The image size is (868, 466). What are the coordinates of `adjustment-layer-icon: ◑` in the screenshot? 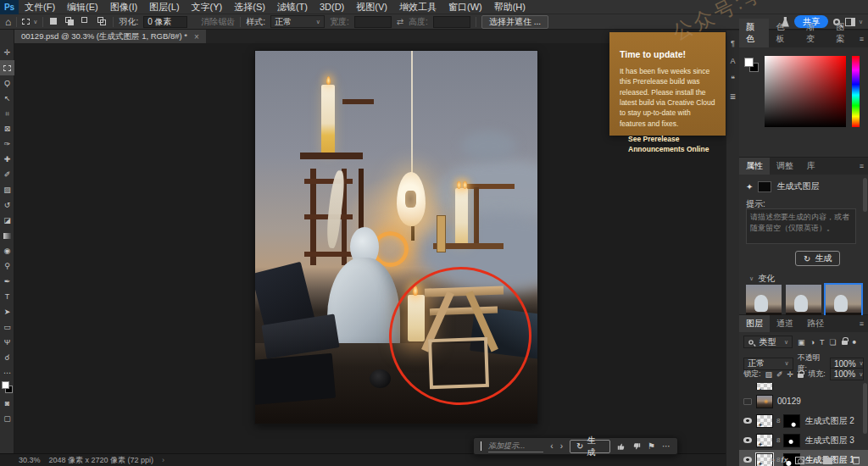 It's located at (814, 461).